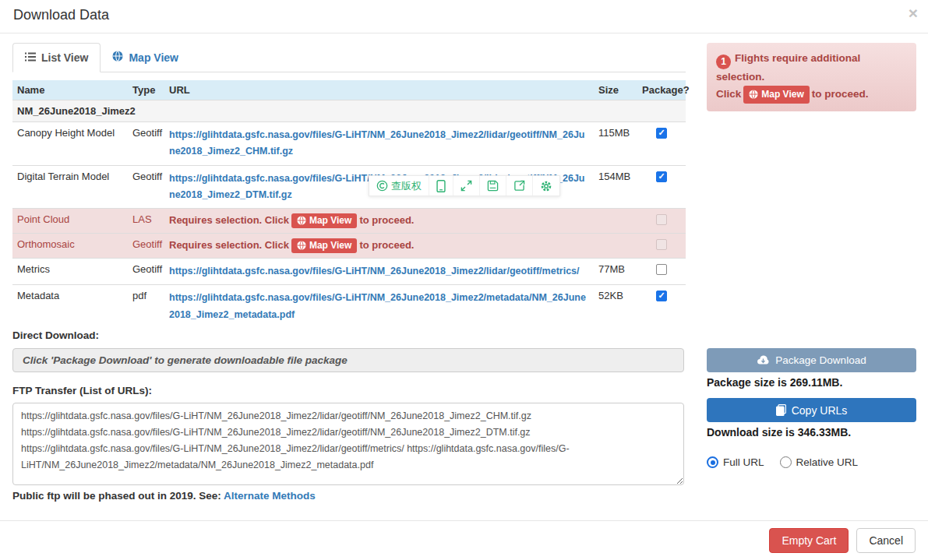  What do you see at coordinates (349, 307) in the screenshot?
I see `table-row: Metadata pdf https://glihtdata.gsfc.nasa…` at bounding box center [349, 307].